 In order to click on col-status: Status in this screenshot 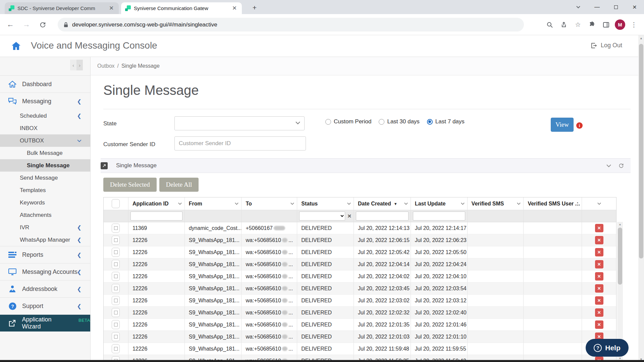, I will do `click(325, 204)`.